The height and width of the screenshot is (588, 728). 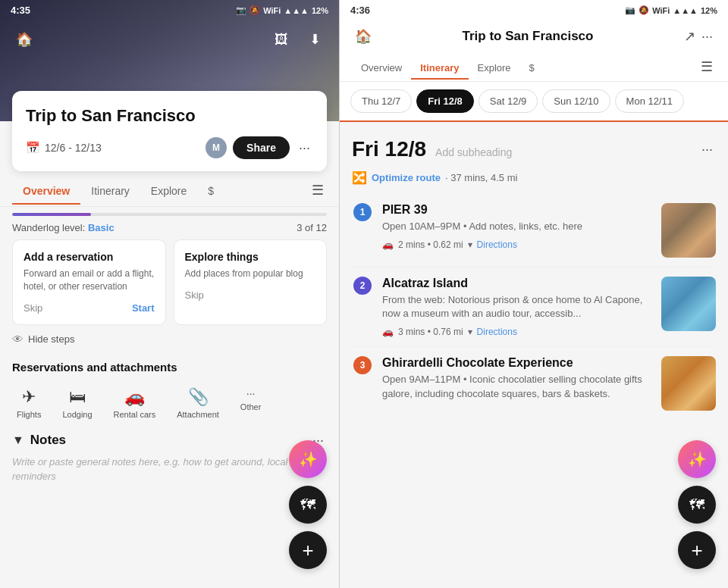 What do you see at coordinates (198, 403) in the screenshot?
I see `reservation-attachment: 📎 Attachment` at bounding box center [198, 403].